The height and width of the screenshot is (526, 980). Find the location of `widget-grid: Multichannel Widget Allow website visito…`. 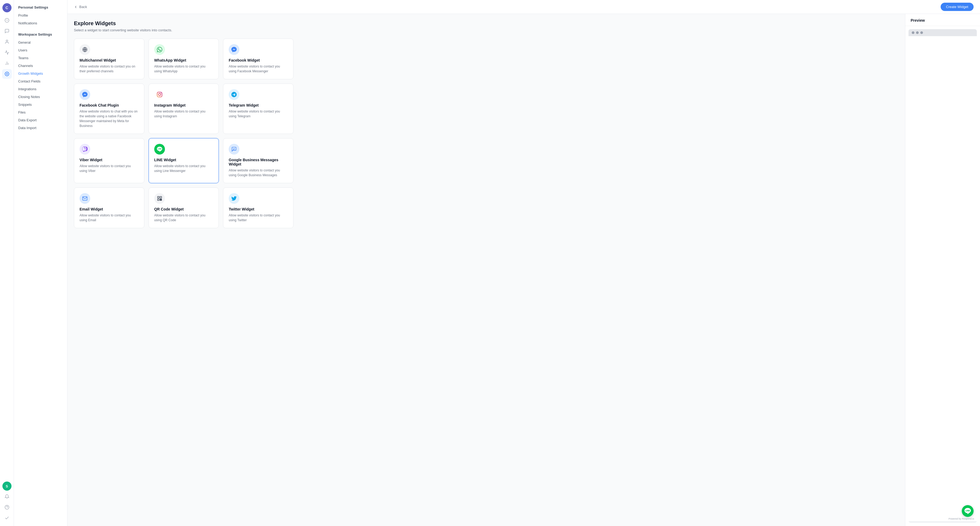

widget-grid: Multichannel Widget Allow website visito… is located at coordinates (183, 133).